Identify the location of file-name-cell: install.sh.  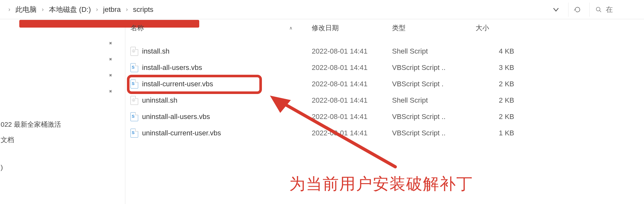
(219, 51).